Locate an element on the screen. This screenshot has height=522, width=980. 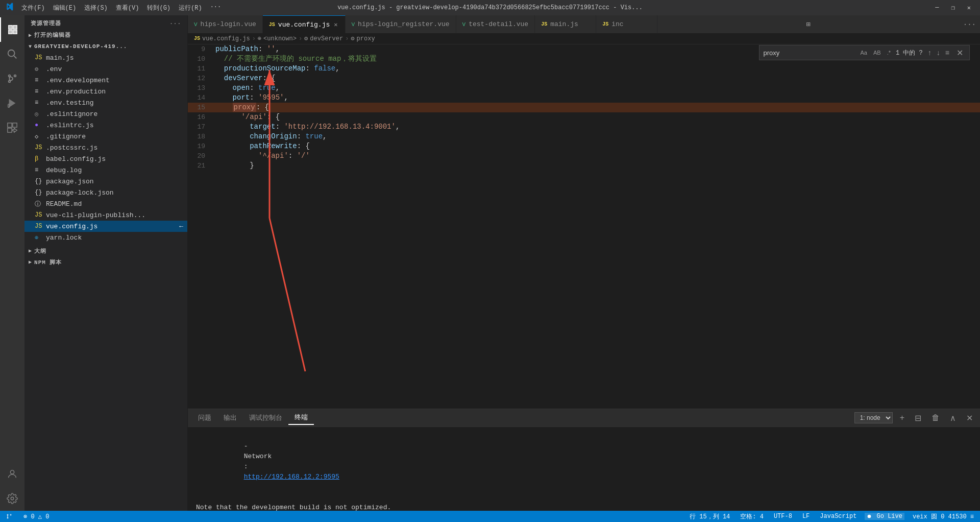
file-yarn-lock: ⊕ yarn.lock is located at coordinates (106, 238).